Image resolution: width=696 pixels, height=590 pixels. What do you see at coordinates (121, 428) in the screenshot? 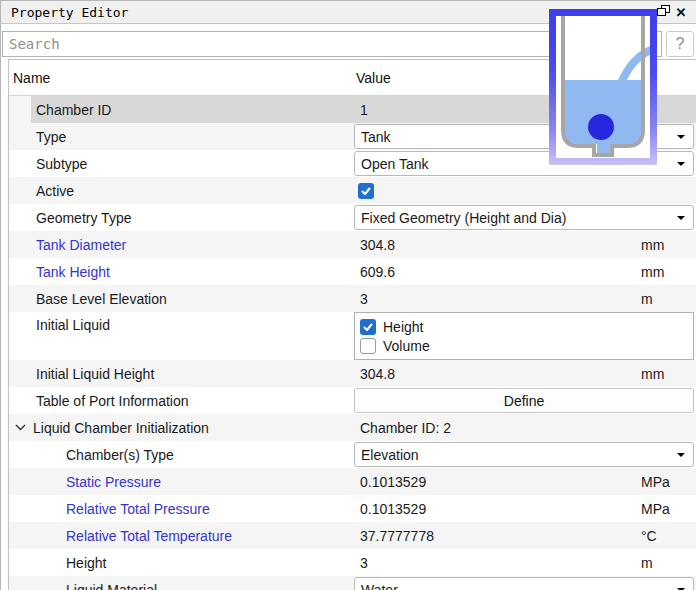
I see `group-label: Liquid Chamber Initialization` at bounding box center [121, 428].